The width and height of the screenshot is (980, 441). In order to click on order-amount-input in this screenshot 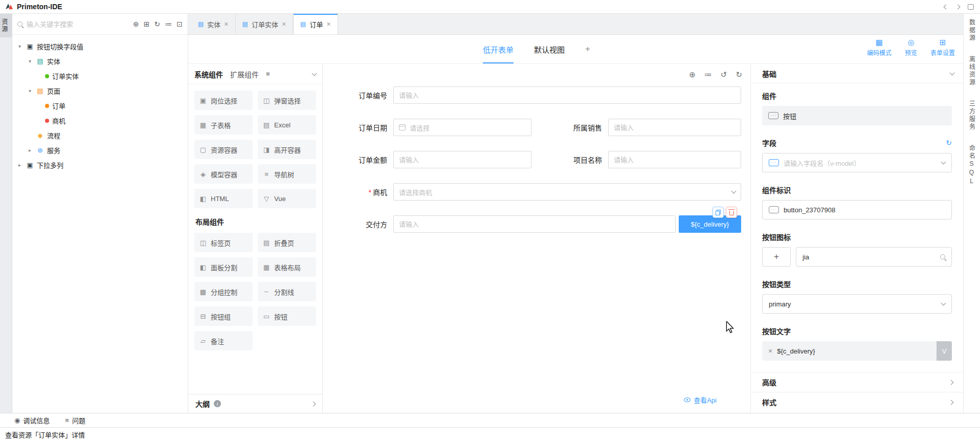, I will do `click(462, 160)`.